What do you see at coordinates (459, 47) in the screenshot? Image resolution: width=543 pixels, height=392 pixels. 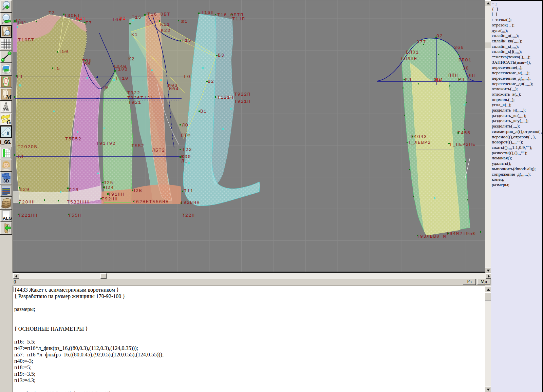 I see `svg-text: 366` at bounding box center [459, 47].